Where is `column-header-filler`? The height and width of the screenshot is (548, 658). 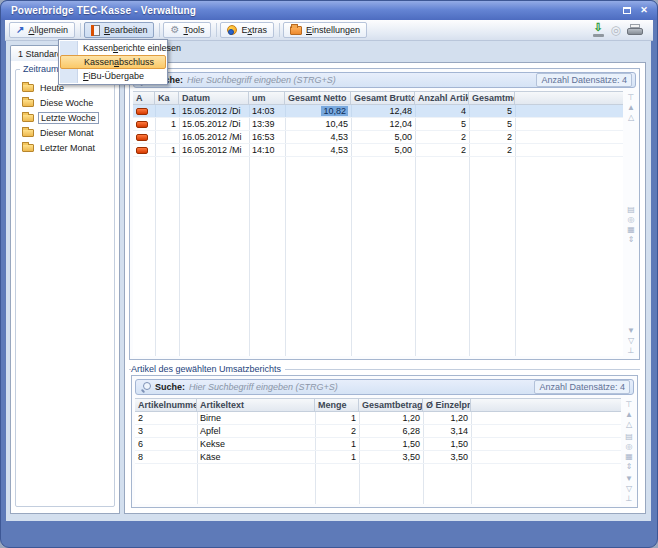
column-header-filler is located at coordinates (546, 405).